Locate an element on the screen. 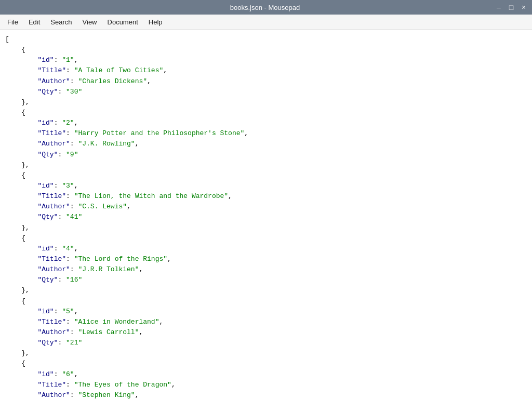 The height and width of the screenshot is (399, 532). menu-item-view: View is located at coordinates (90, 22).